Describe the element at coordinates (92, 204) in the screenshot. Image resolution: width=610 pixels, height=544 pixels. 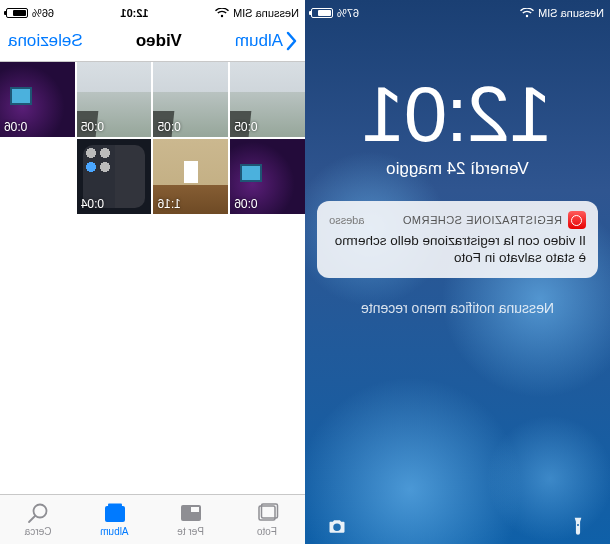
I see `video-duration: 0:04` at that location.